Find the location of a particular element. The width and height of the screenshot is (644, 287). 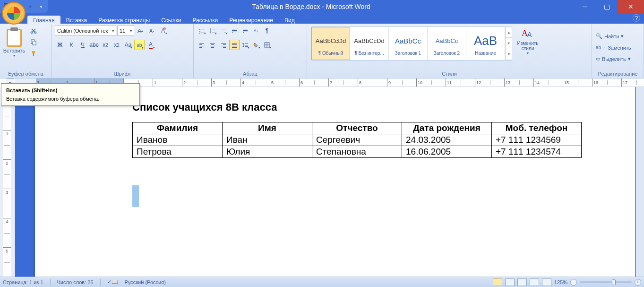

ruler-v-mark: 1 is located at coordinates (7, 145).